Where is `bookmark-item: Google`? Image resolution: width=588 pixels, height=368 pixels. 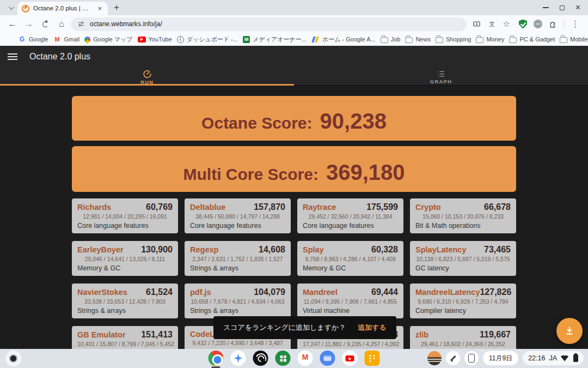 bookmark-item: Google is located at coordinates (33, 39).